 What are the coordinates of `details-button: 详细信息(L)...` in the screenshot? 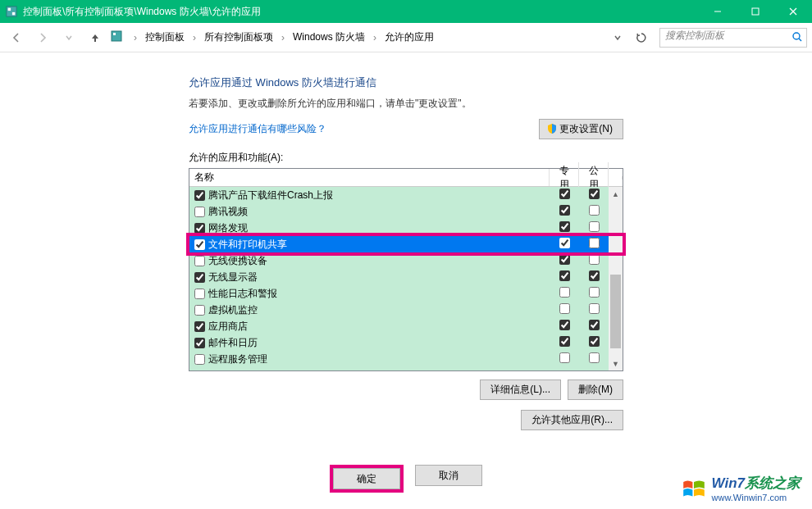 It's located at (520, 390).